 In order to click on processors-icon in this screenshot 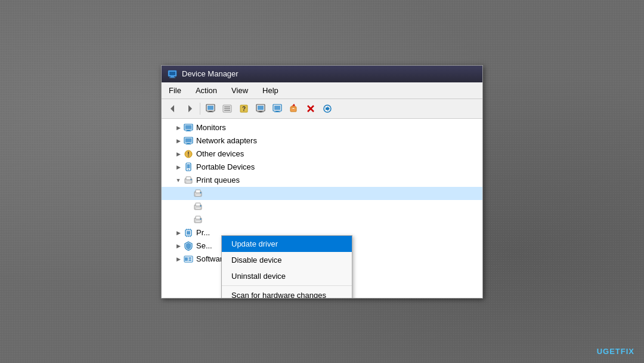, I will do `click(188, 233)`.